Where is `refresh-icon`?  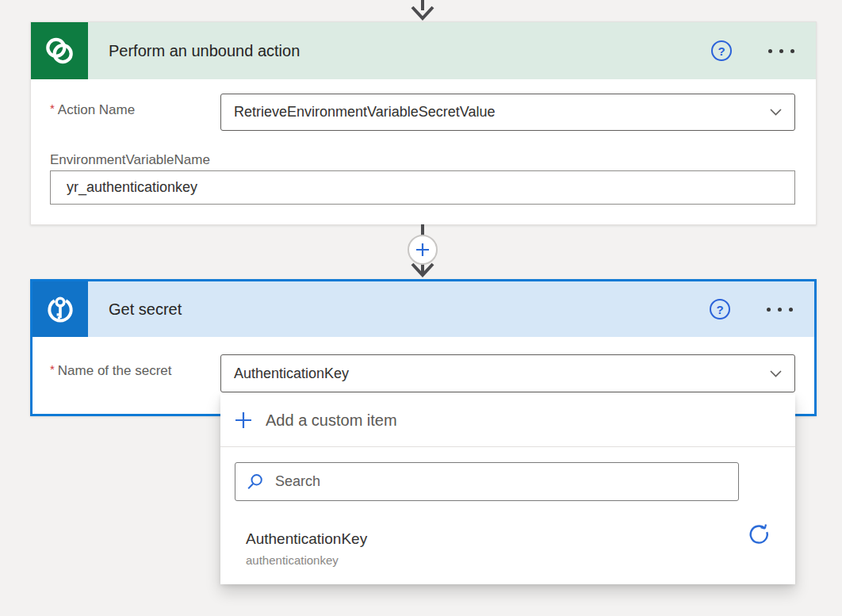 refresh-icon is located at coordinates (760, 534).